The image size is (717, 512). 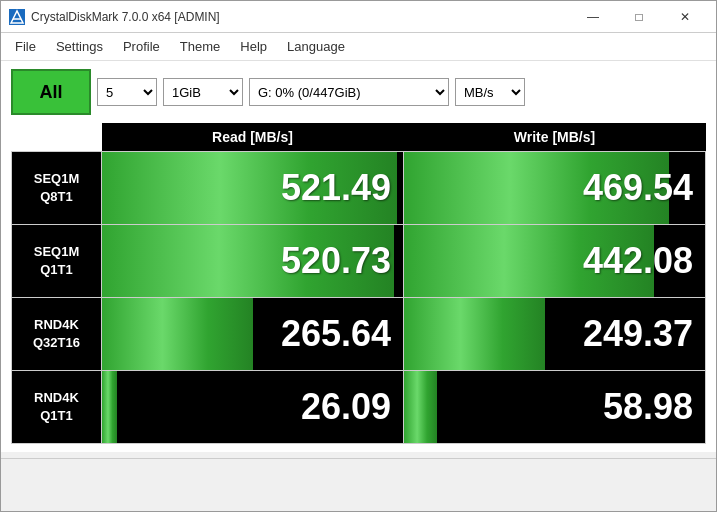 I want to click on read-header: Read [MB/s], so click(x=253, y=138).